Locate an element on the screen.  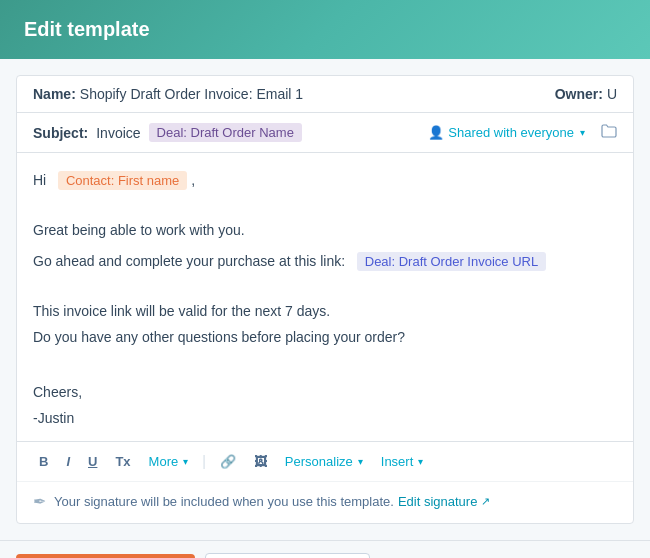
deal-token-badge: Deal: Draft Order Name is located at coordinates (226, 132).